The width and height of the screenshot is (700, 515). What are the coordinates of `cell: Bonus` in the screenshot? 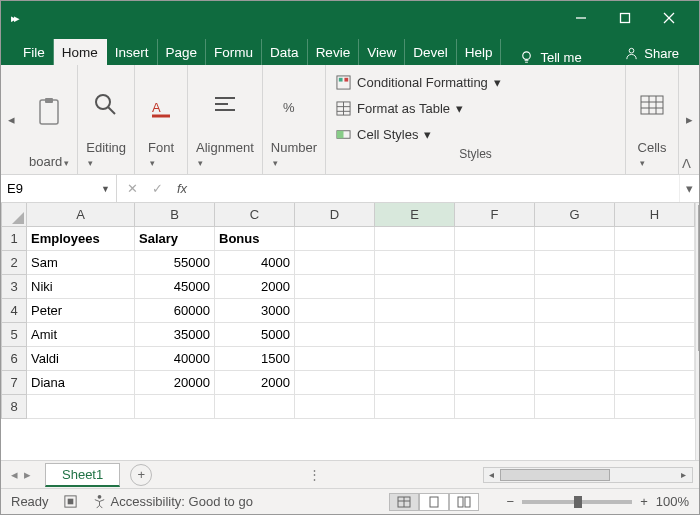 It's located at (255, 239).